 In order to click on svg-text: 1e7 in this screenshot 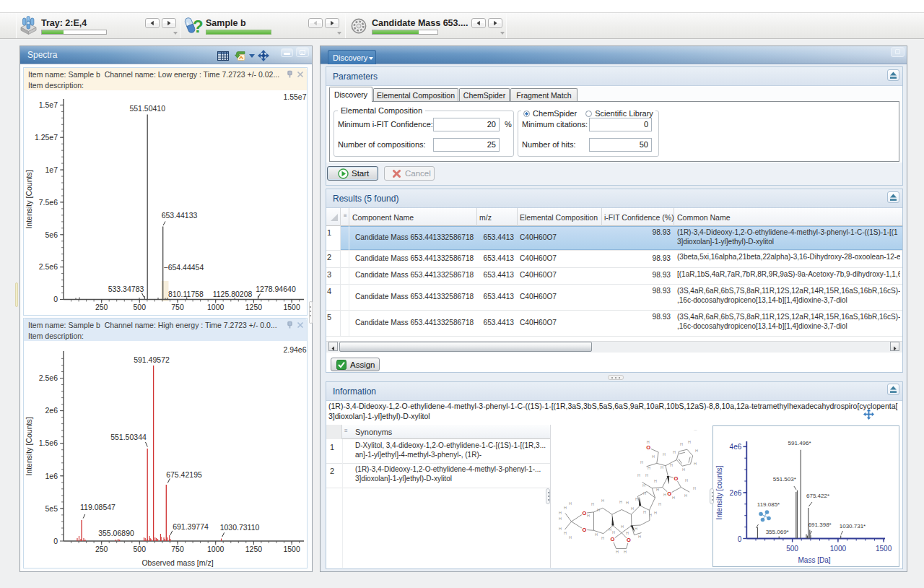, I will do `click(51, 170)`.